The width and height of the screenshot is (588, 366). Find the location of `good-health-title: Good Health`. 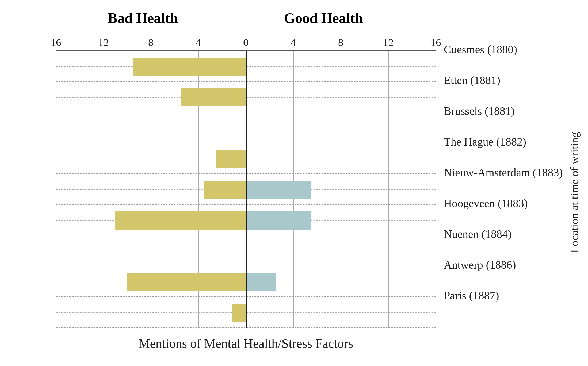

good-health-title: Good Health is located at coordinates (323, 18).